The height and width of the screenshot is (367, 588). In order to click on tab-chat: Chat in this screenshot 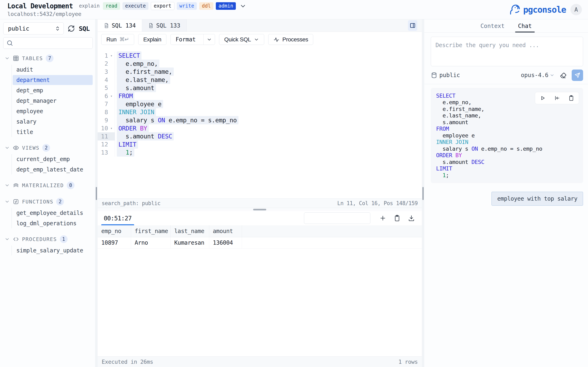, I will do `click(525, 26)`.